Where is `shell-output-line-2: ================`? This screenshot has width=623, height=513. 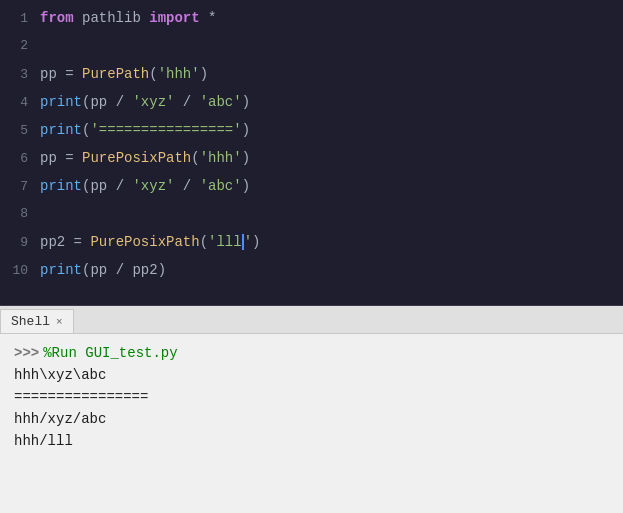 shell-output-line-2: ================ is located at coordinates (312, 397).